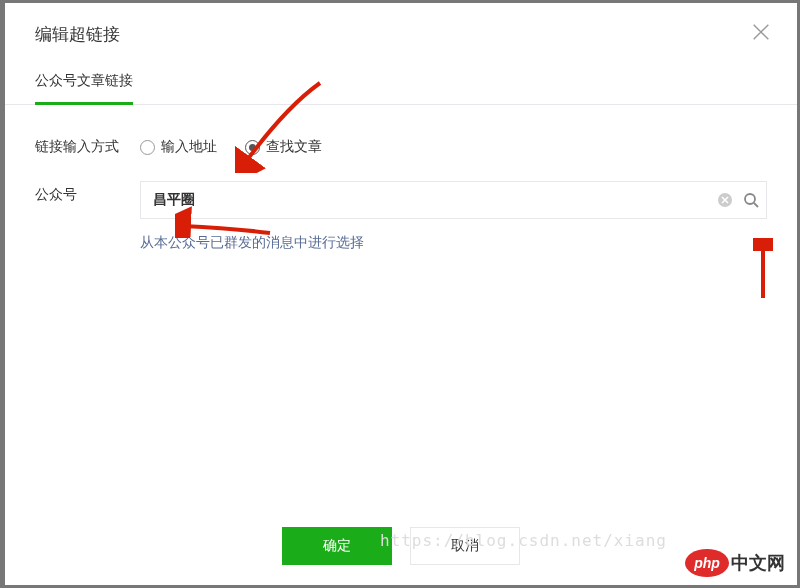  What do you see at coordinates (84, 88) in the screenshot?
I see `tab-article-link: 公众号文章链接` at bounding box center [84, 88].